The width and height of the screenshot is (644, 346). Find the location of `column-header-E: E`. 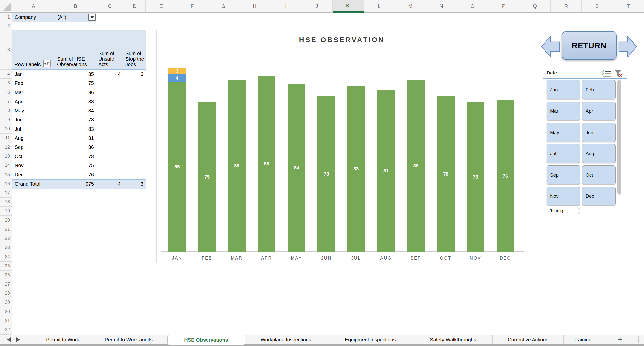

column-header-E: E is located at coordinates (161, 6).